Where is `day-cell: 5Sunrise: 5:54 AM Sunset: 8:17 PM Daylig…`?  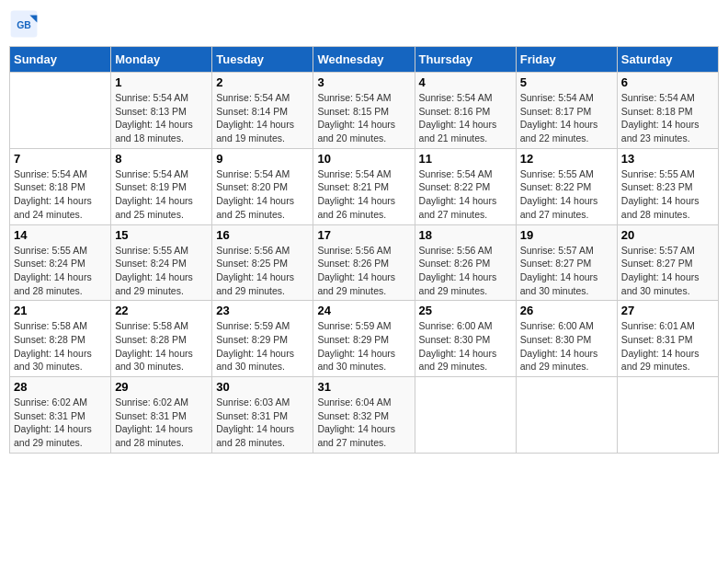
day-cell: 5Sunrise: 5:54 AM Sunset: 8:17 PM Daylig… is located at coordinates (566, 110).